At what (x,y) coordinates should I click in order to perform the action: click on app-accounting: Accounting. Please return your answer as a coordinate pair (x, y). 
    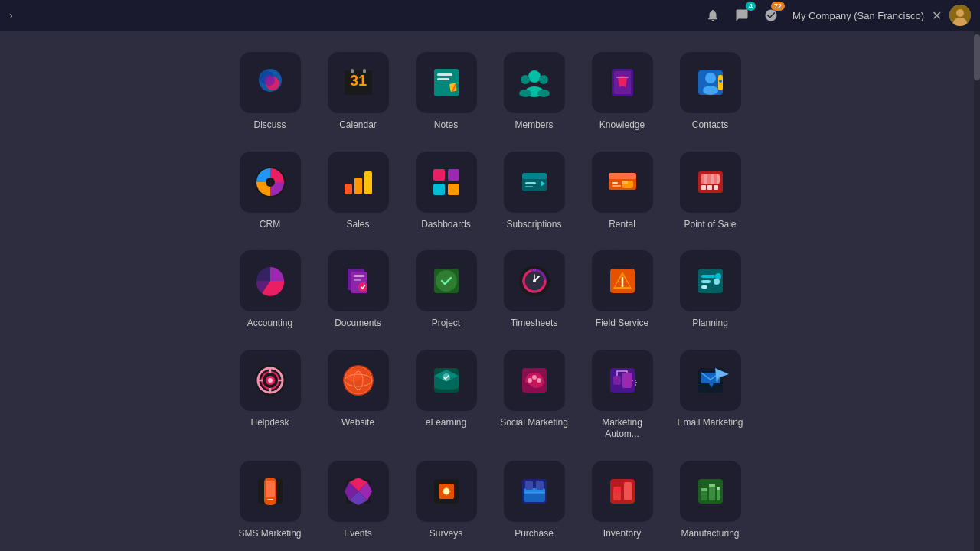
    Looking at the image, I should click on (270, 290).